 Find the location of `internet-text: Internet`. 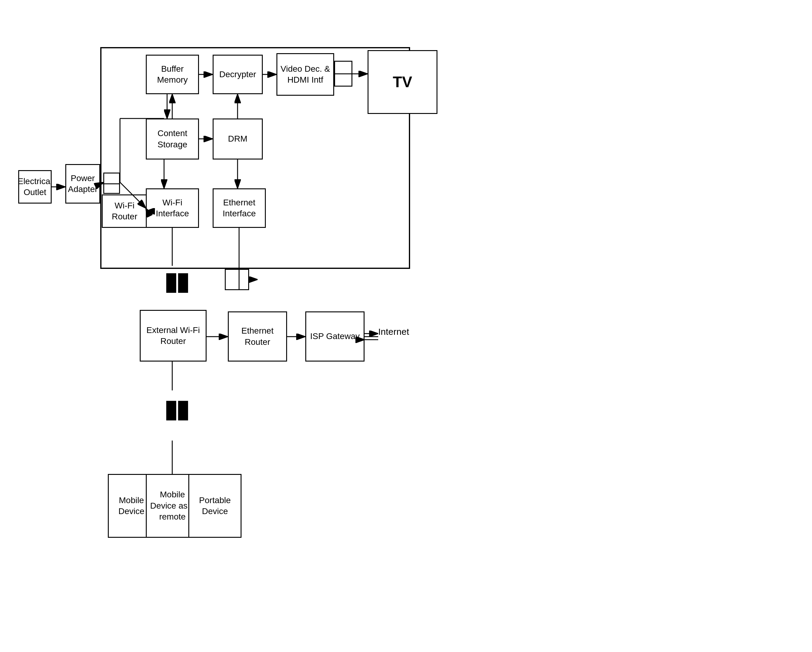

internet-text: Internet is located at coordinates (394, 331).